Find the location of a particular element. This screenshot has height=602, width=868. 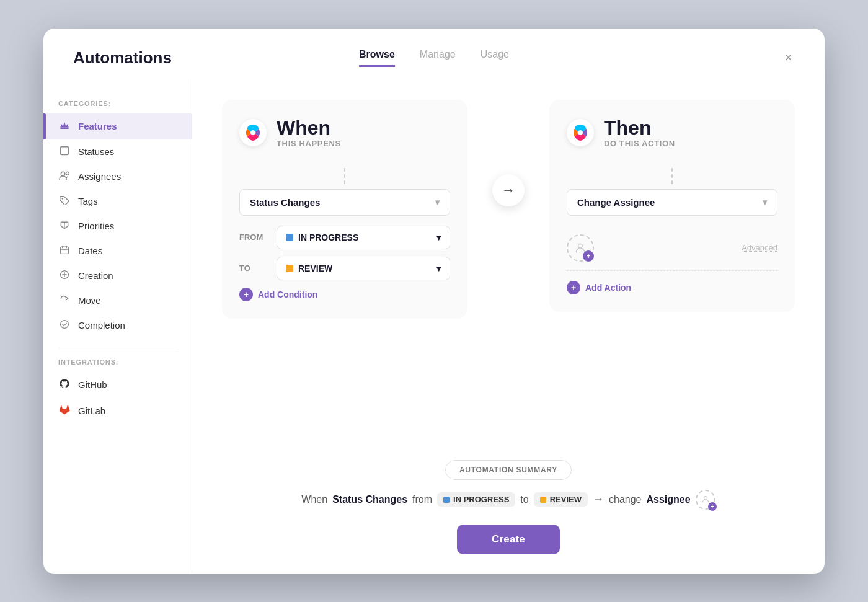

sidebar-label-features: Features is located at coordinates (98, 126).